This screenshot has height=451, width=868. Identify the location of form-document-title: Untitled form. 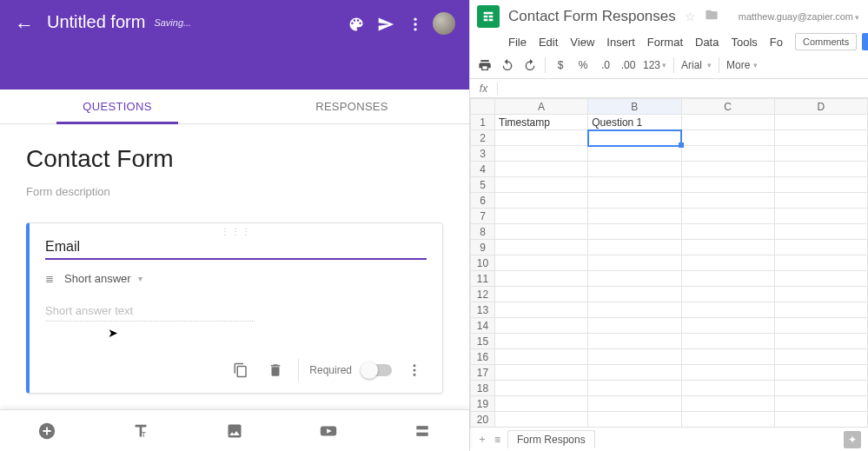
(96, 23).